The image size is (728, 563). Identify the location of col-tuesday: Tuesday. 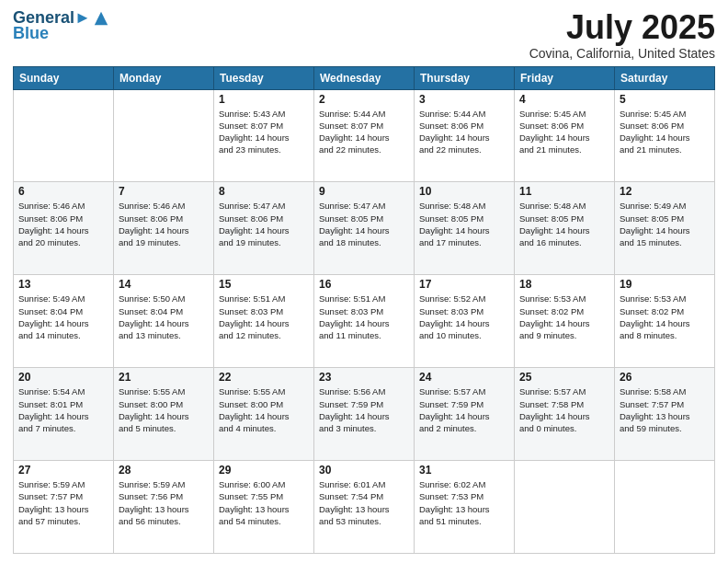
(265, 77).